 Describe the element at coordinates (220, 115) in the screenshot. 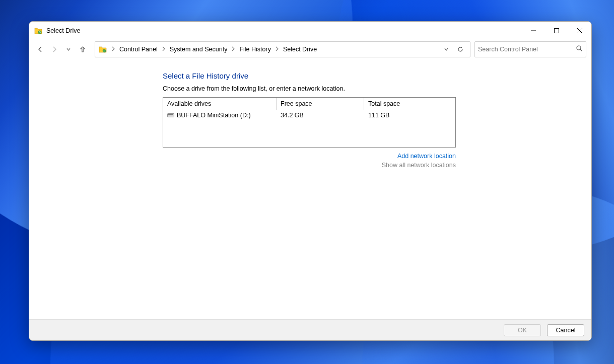

I see `drive-name-cell: BUFFALO MiniStation (D:)` at that location.